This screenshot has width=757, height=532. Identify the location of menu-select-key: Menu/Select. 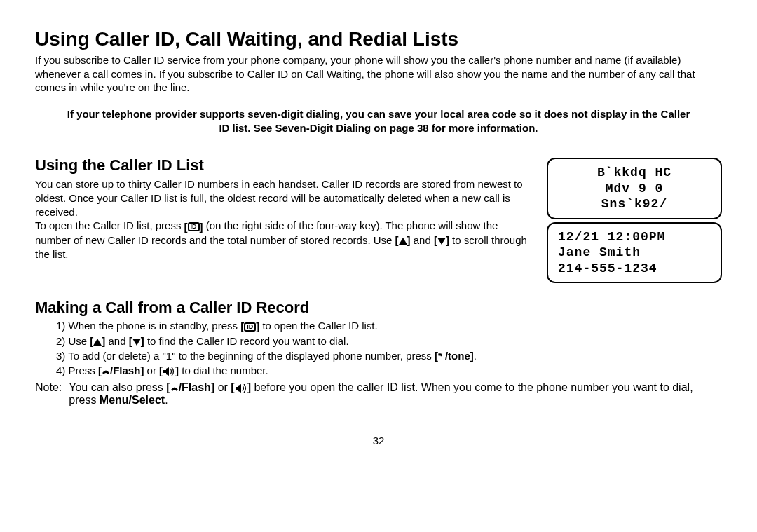
(132, 400).